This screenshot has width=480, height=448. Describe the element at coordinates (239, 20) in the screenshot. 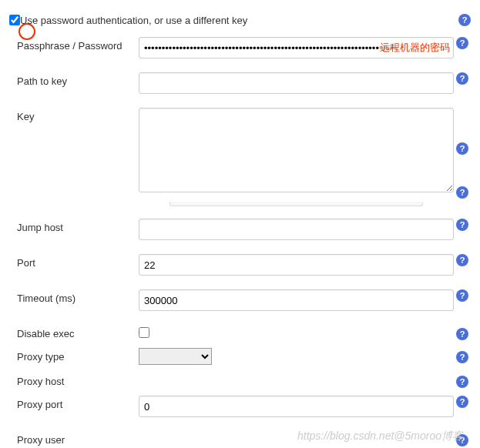

I see `use-password-label: Use password authentication, or use a di…` at that location.